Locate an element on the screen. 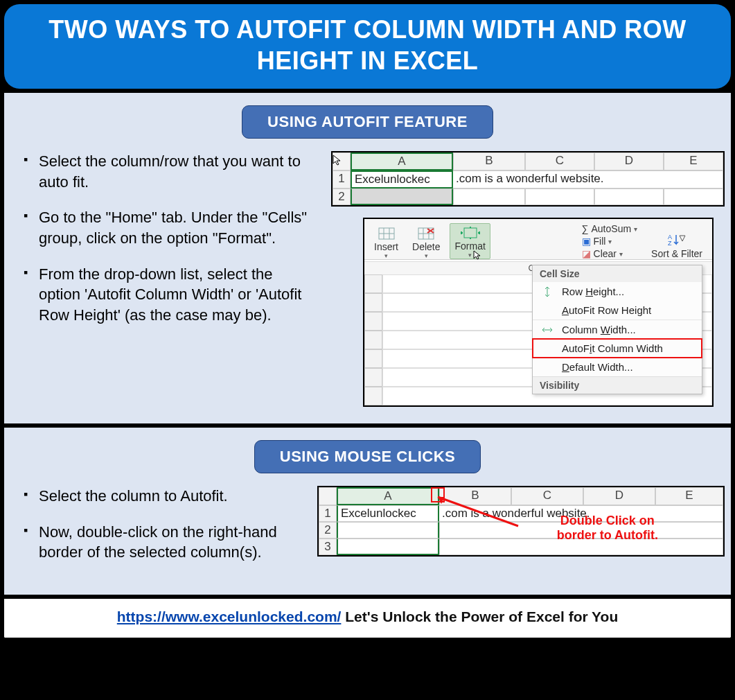 This screenshot has height=700, width=735. cell-A3 is located at coordinates (388, 547).